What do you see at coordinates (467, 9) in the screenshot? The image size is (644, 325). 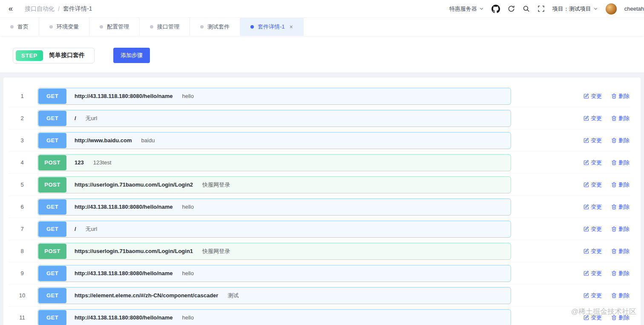 I see `server-dropdown: 特惠服务器` at bounding box center [467, 9].